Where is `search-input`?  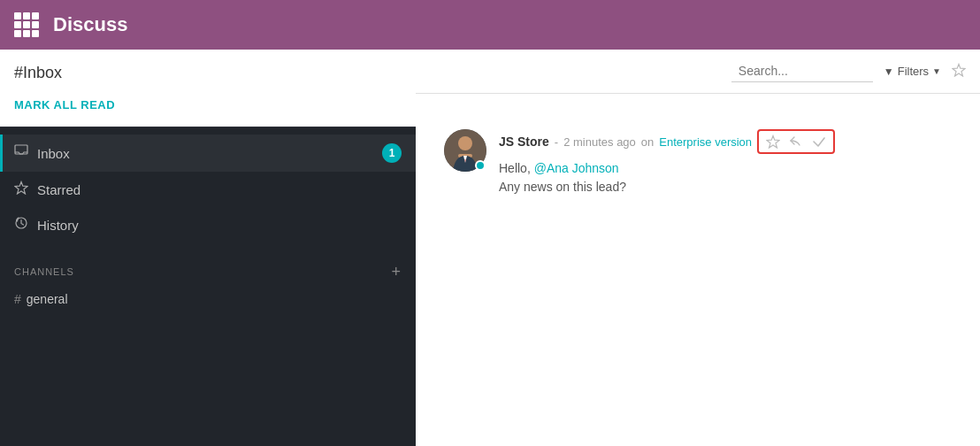
search-input is located at coordinates (802, 71).